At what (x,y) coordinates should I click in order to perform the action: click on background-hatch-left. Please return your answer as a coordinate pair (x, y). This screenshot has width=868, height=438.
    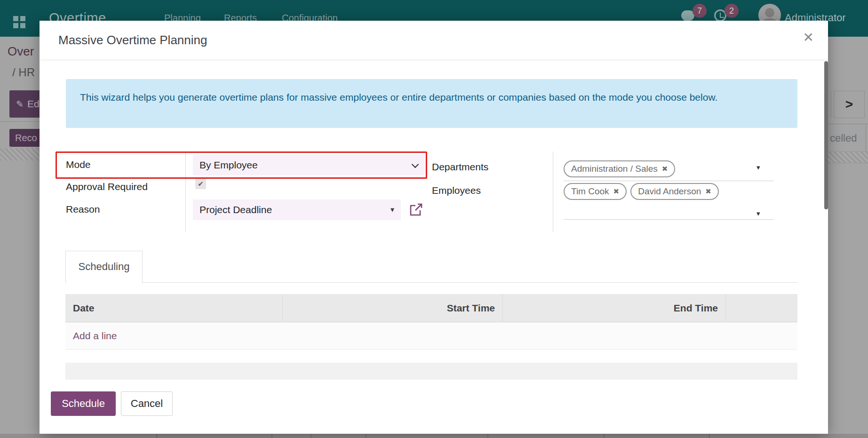
    Looking at the image, I should click on (20, 154).